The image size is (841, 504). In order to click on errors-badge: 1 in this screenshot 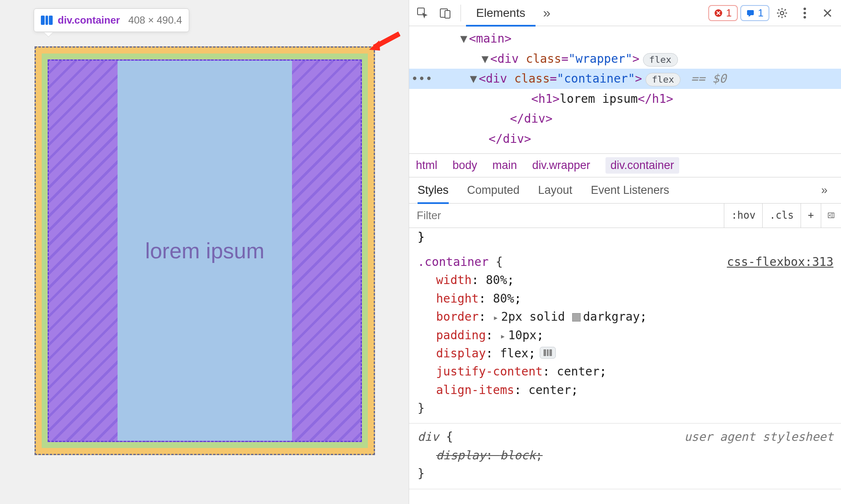, I will do `click(723, 13)`.